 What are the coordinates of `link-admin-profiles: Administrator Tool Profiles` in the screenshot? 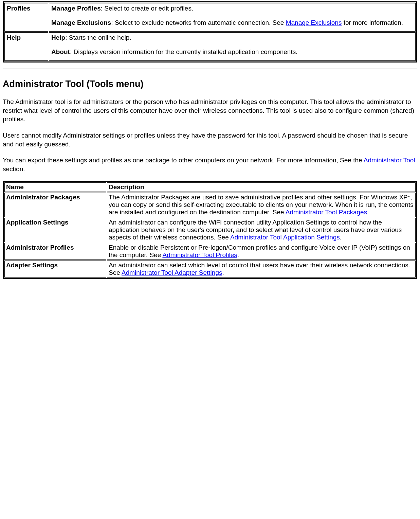 It's located at (200, 255).